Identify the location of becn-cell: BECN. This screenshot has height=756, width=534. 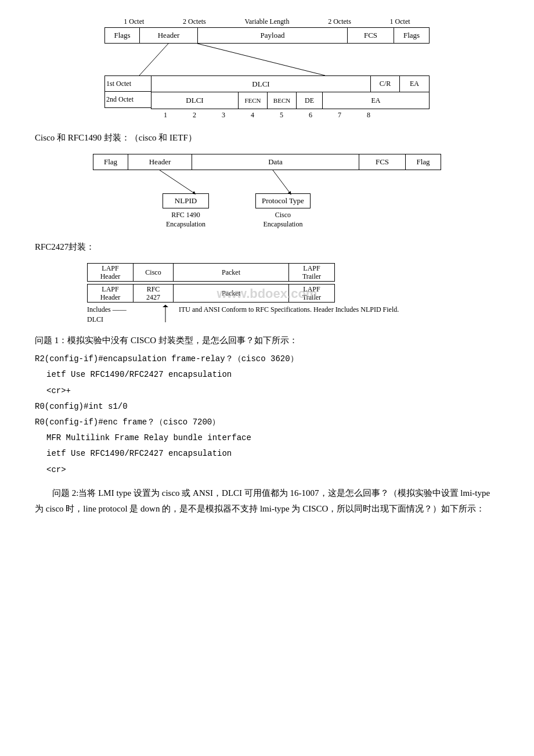
(282, 100).